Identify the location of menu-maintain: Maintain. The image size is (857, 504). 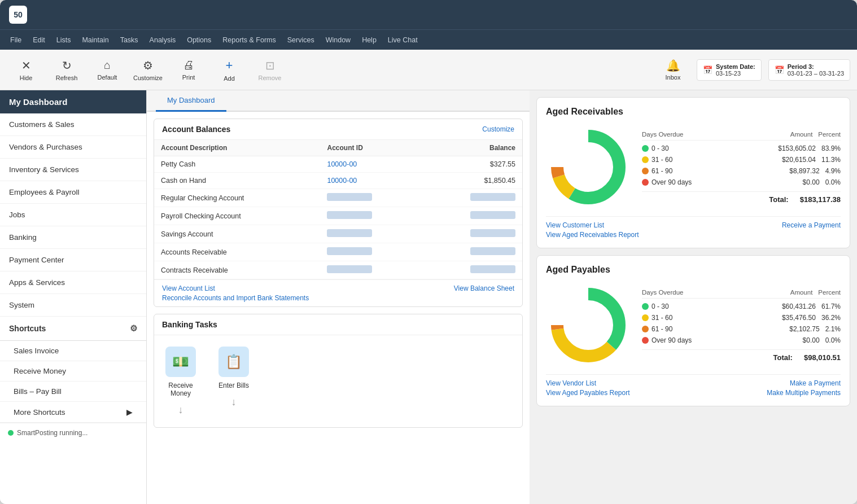
(95, 40).